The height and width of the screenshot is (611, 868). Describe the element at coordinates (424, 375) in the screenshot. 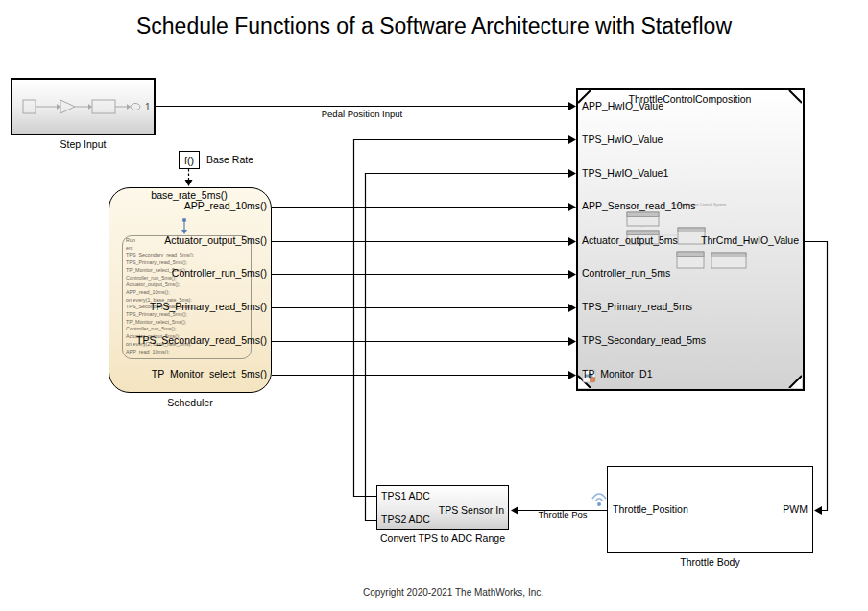

I see `wire-tp-monitor-select-5ms` at that location.